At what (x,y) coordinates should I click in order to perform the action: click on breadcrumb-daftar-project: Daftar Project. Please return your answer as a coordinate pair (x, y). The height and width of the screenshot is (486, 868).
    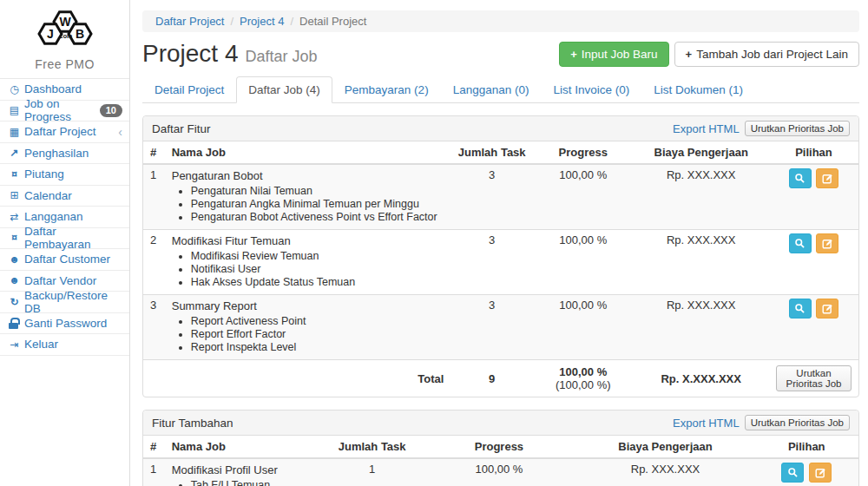
    Looking at the image, I should click on (189, 21).